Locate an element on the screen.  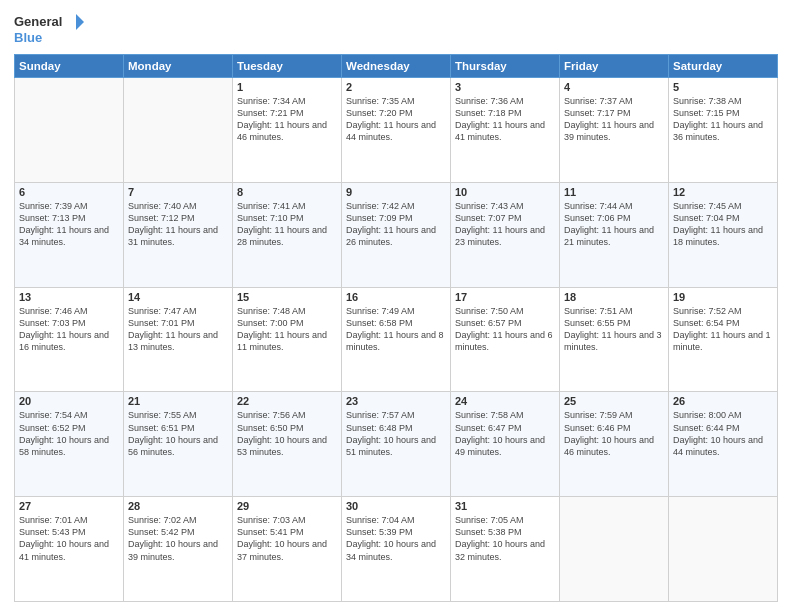
calendar-cell: 27Sunrise: 7:01 AM Sunset: 5:43 PM Dayli… is located at coordinates (70, 550).